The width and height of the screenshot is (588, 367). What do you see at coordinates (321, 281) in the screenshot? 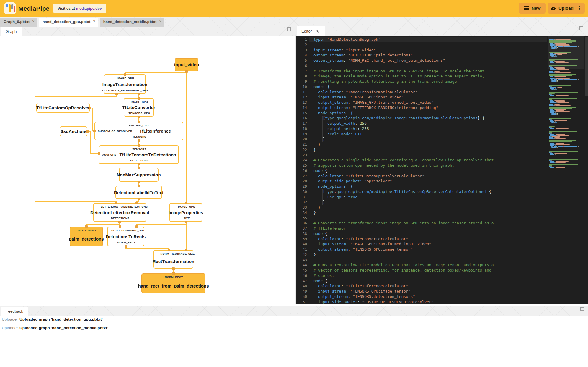
I see `code-line: node {` at bounding box center [321, 281].